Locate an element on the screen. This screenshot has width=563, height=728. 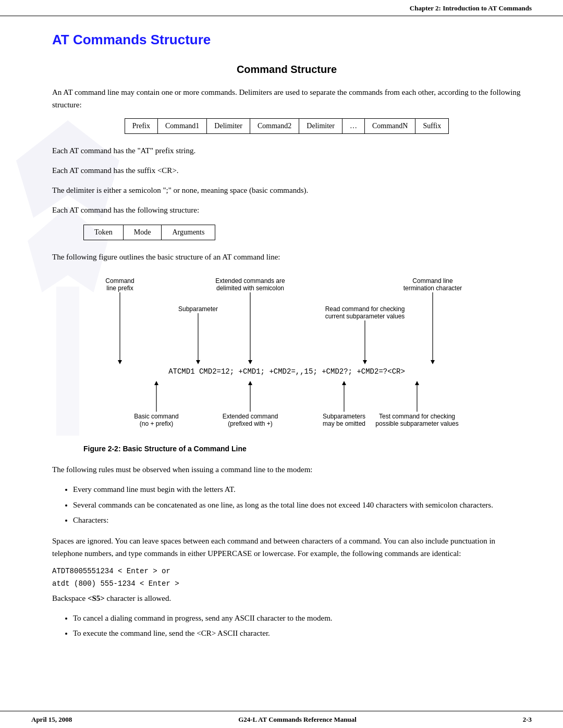
code-line-2: atdt (800) 555-1234 < Enter > is located at coordinates (287, 584).